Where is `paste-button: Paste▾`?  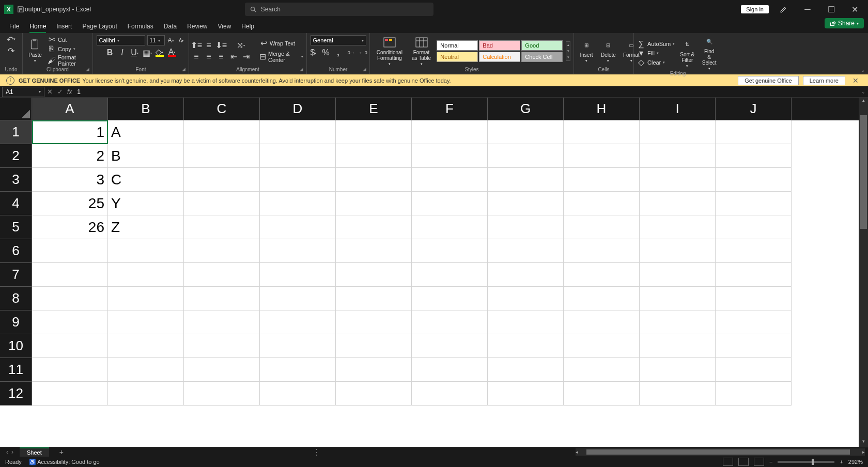 paste-button: Paste▾ is located at coordinates (35, 51).